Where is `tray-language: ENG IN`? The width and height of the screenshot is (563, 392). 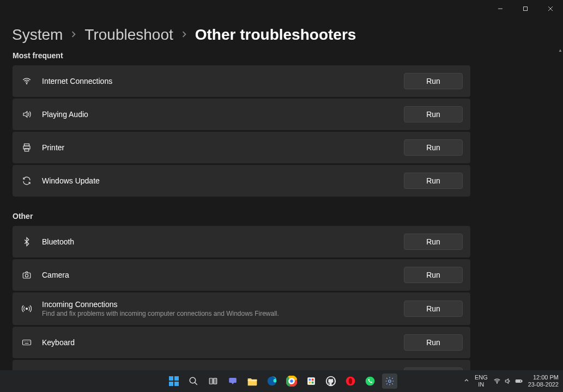
tray-language: ENG IN is located at coordinates (481, 381).